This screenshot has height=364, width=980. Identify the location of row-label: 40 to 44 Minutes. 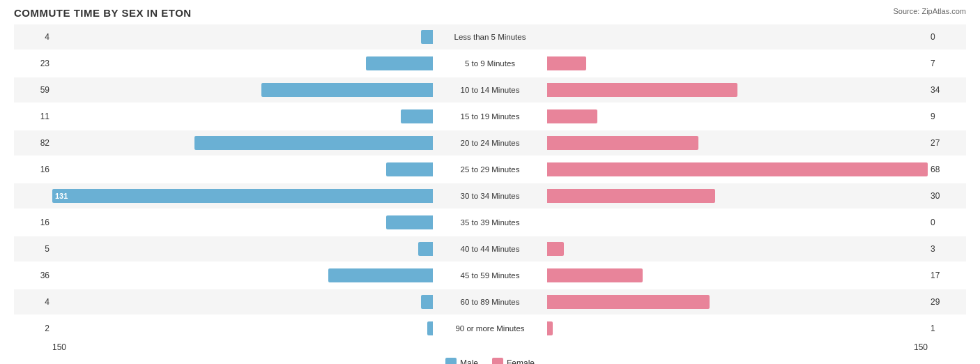
(490, 249).